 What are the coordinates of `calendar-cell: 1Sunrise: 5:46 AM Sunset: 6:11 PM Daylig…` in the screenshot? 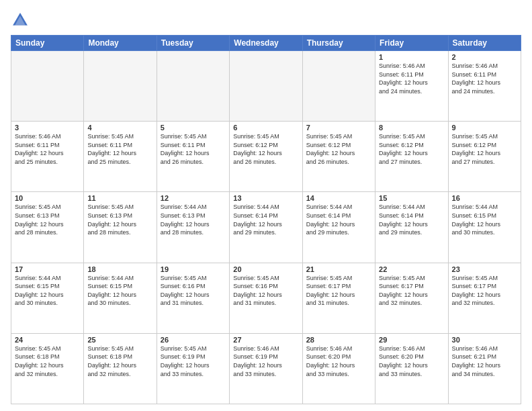 It's located at (412, 86).